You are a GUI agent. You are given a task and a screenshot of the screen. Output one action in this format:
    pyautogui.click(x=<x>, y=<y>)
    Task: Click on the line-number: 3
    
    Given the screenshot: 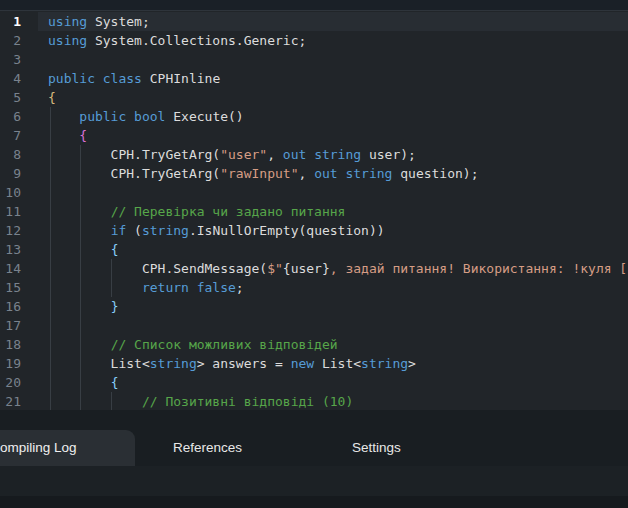 What is the action you would take?
    pyautogui.click(x=19, y=60)
    